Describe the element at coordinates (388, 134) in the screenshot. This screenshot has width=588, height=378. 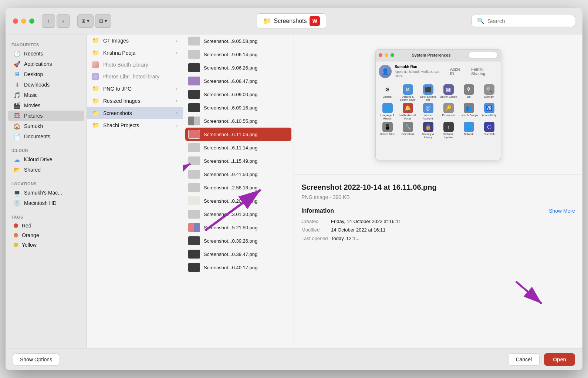
I see `sp-screen-time-label: Screen Time` at that location.